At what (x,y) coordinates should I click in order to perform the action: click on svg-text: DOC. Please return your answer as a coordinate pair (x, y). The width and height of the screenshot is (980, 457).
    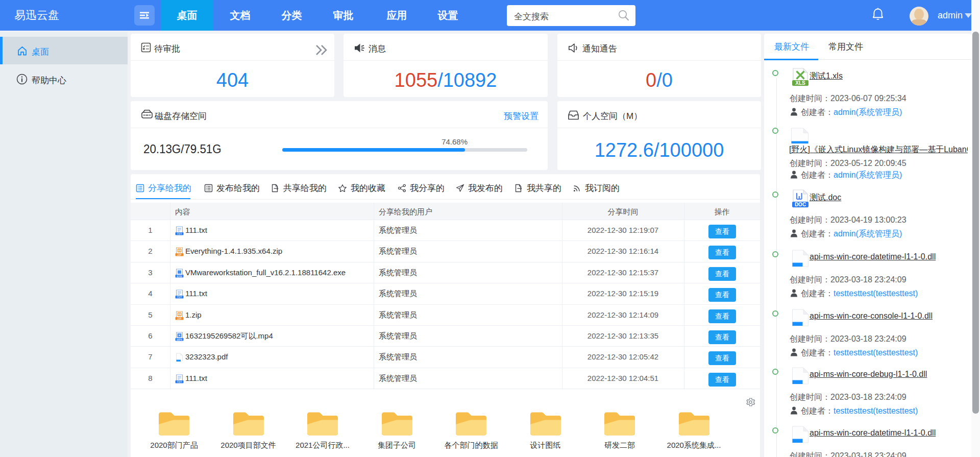
    Looking at the image, I should click on (800, 204).